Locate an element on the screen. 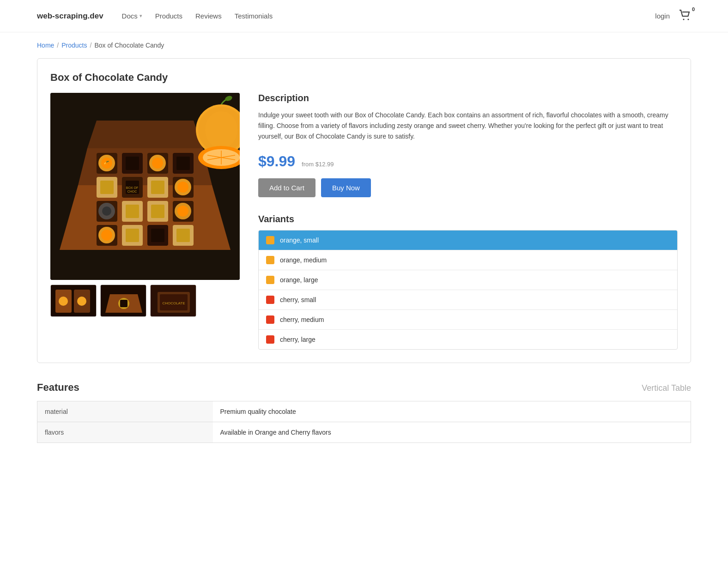 This screenshot has height=576, width=728. nav-products: Products is located at coordinates (169, 16).